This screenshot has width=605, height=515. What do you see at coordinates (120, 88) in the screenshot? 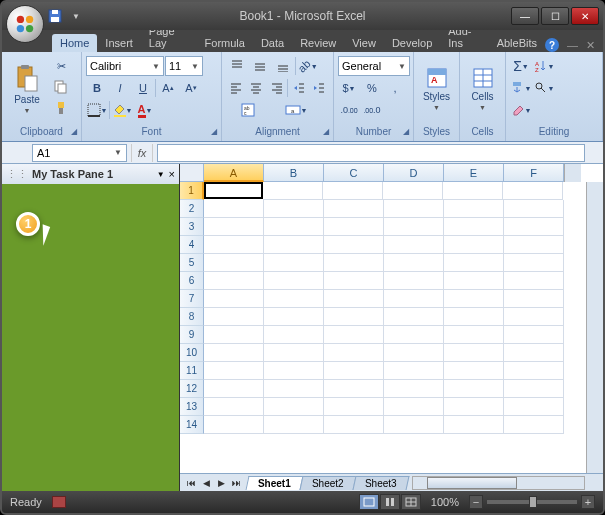
I see `italic-button: I` at bounding box center [120, 88].